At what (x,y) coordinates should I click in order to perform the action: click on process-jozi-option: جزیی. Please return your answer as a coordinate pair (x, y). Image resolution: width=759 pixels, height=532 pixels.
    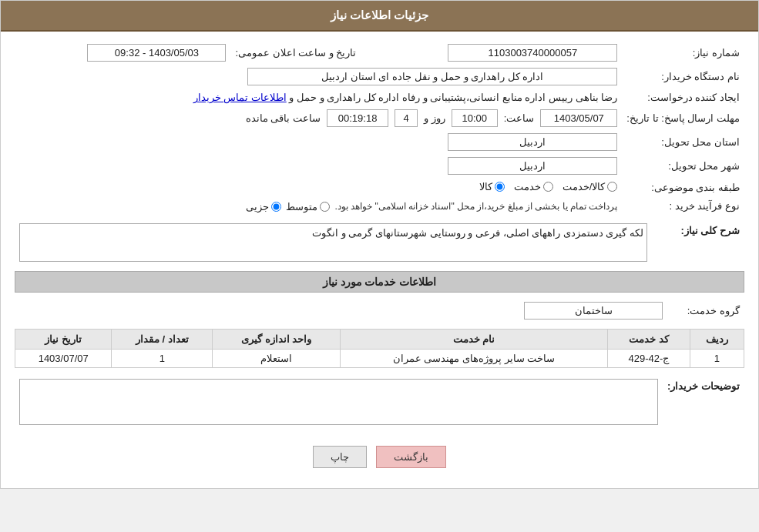
    Looking at the image, I should click on (264, 206).